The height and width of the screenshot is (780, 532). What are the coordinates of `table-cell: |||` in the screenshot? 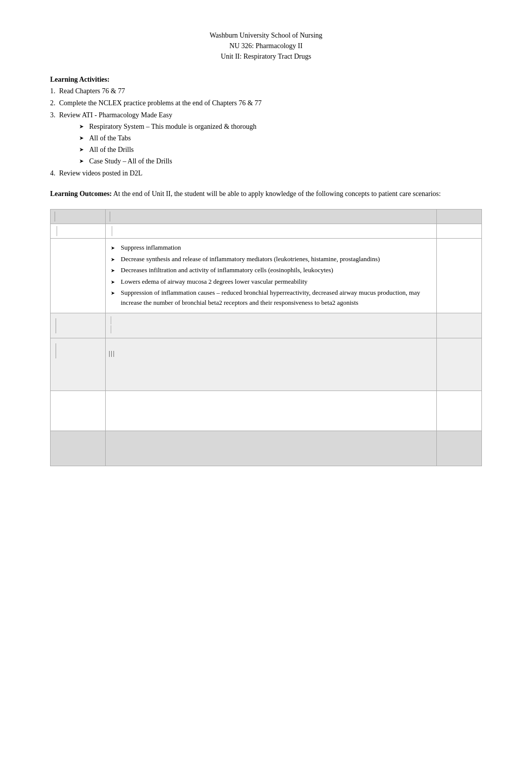 It's located at (272, 365).